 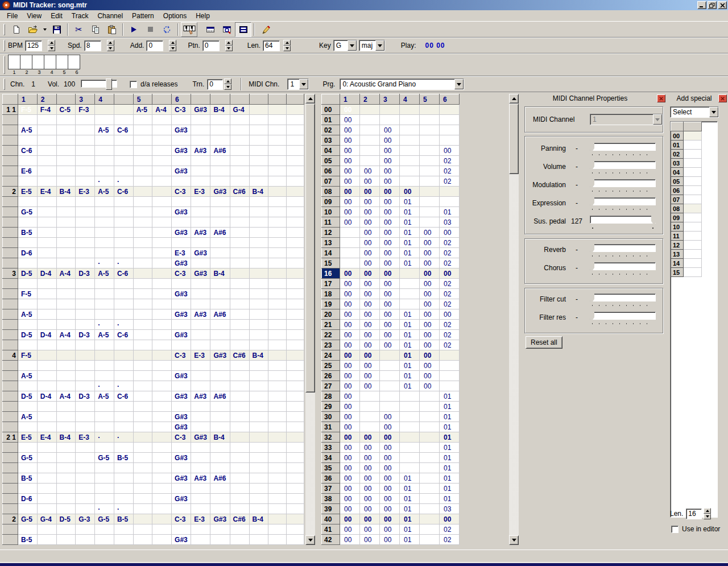 What do you see at coordinates (93, 46) in the screenshot?
I see `speed-input` at bounding box center [93, 46].